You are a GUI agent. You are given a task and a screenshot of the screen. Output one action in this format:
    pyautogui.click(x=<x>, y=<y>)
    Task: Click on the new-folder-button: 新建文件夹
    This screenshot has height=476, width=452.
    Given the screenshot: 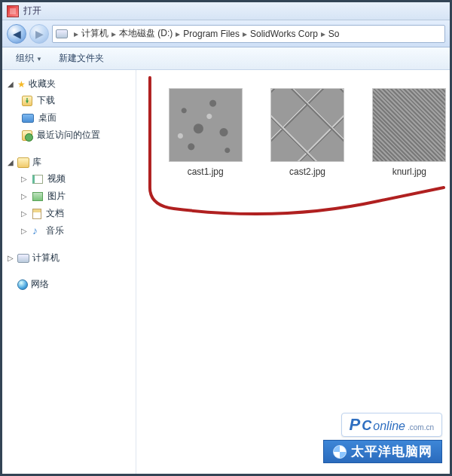 What is the action you would take?
    pyautogui.click(x=81, y=59)
    